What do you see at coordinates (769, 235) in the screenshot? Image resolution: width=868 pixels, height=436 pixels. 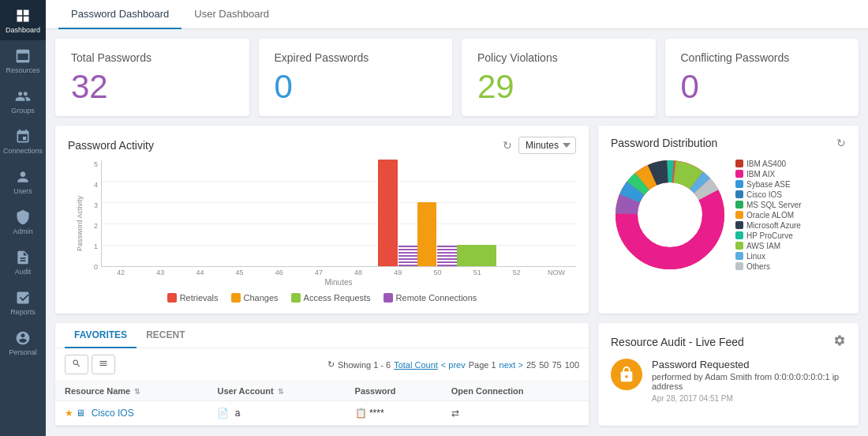 I see `legend-hp-procurve: HP ProCurve` at bounding box center [769, 235].